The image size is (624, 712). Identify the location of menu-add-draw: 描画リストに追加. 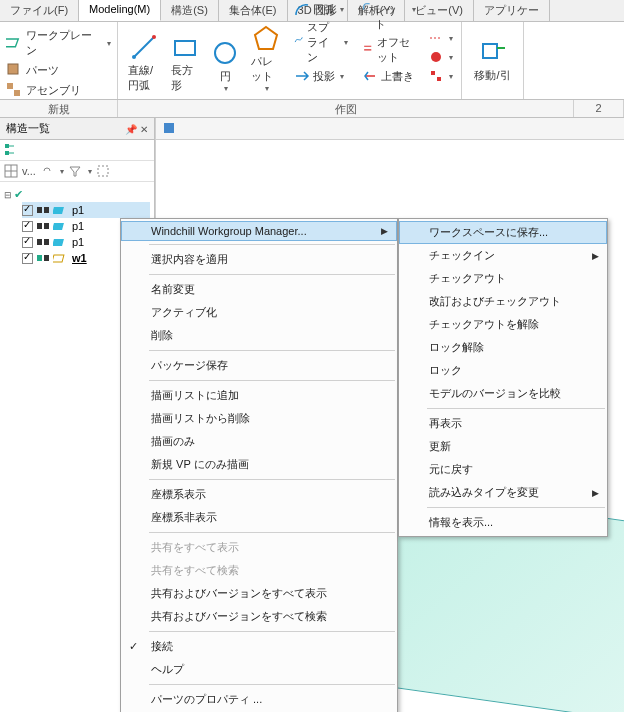
(259, 396).